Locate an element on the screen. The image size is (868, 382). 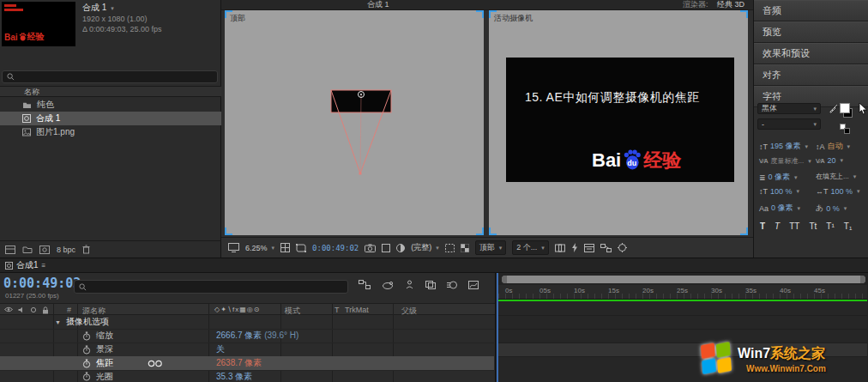
frame-blending-icon is located at coordinates (431, 285).